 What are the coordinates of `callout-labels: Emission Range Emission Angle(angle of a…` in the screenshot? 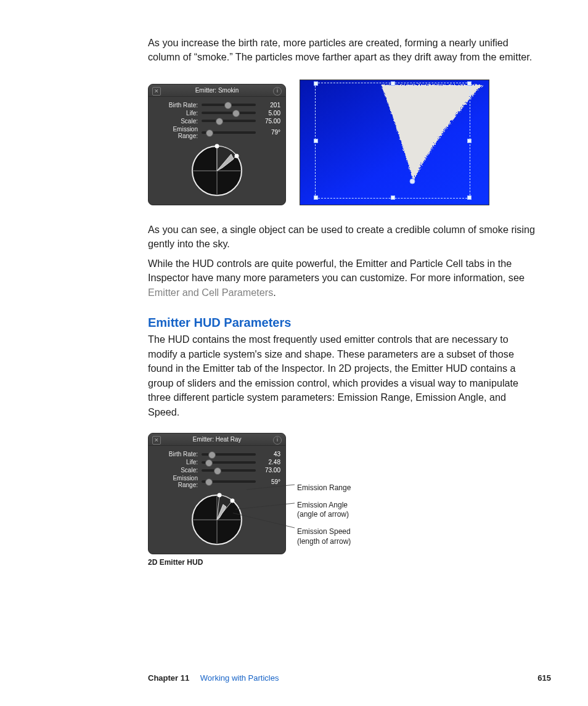 It's located at (324, 519).